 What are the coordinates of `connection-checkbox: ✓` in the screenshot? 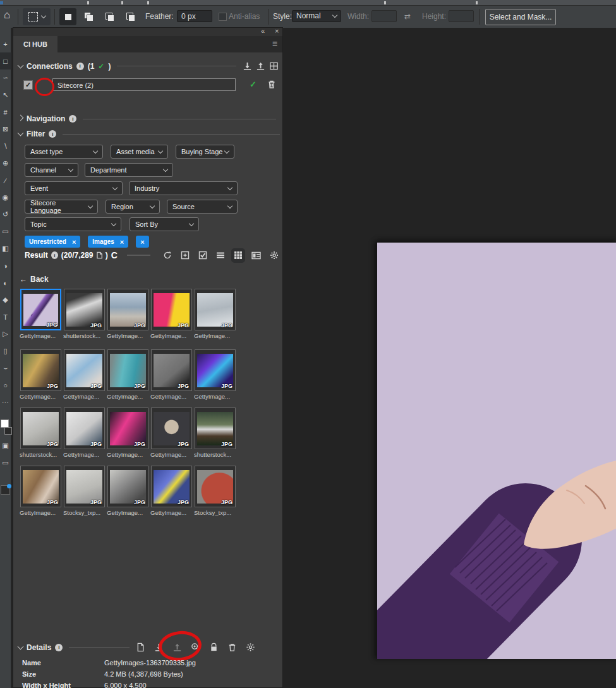 It's located at (28, 85).